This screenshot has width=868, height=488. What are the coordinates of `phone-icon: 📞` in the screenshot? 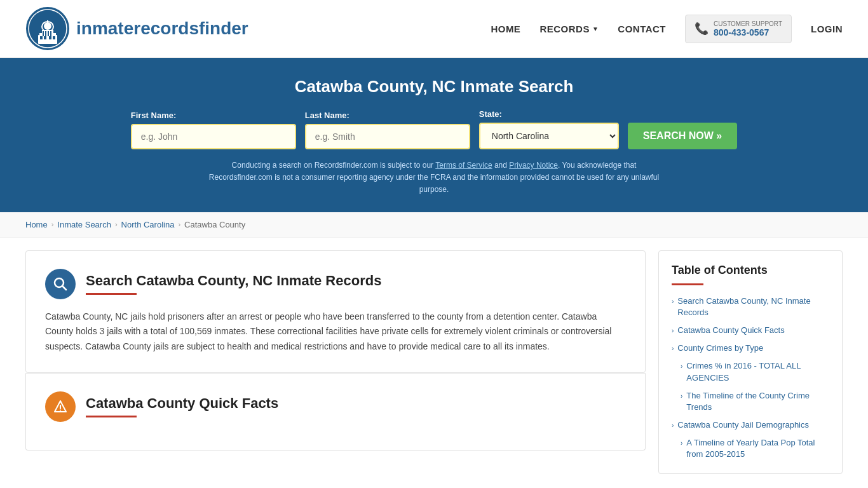 It's located at (702, 29).